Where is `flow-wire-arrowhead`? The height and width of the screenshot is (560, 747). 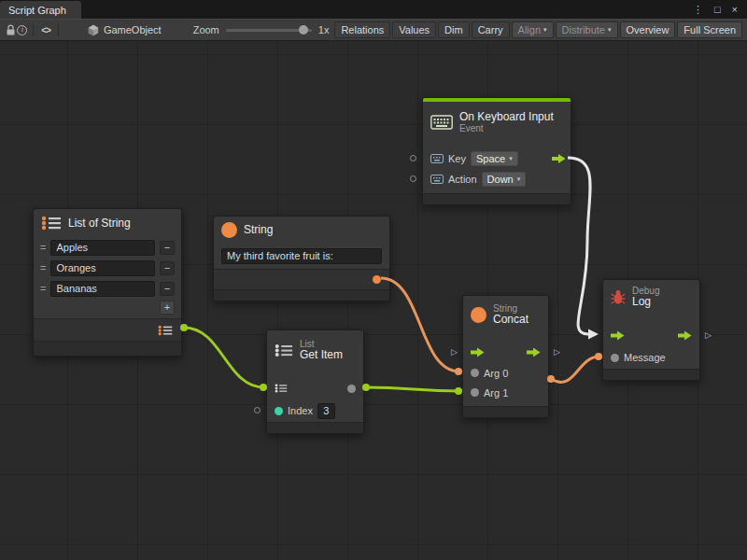
flow-wire-arrowhead is located at coordinates (594, 334).